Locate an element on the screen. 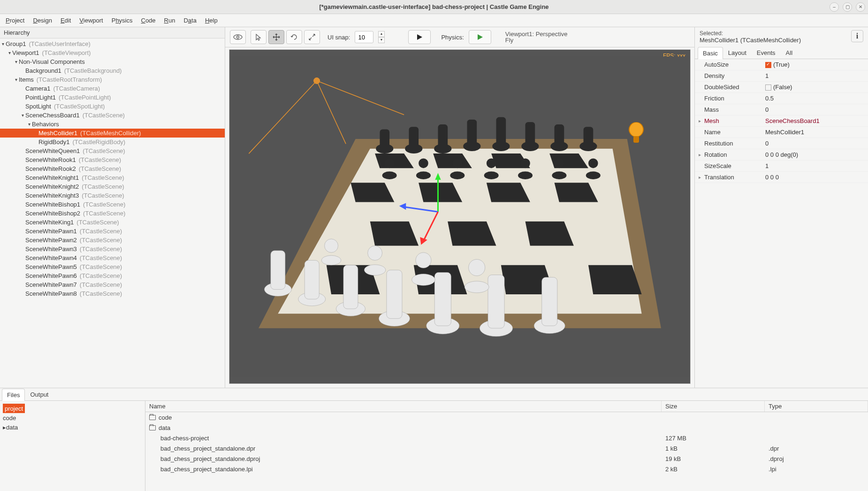 The image size is (868, 491). menu-run: Run is located at coordinates (170, 21).